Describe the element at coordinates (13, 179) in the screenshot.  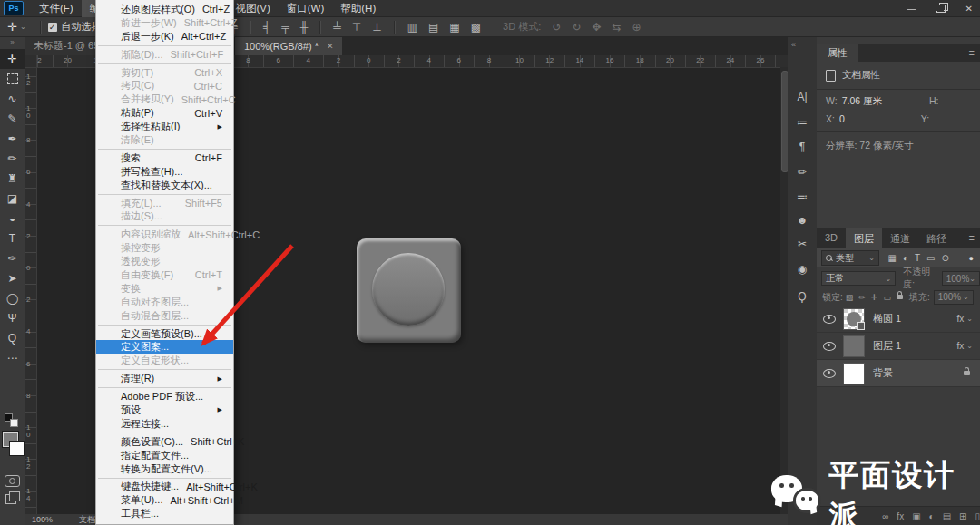
I see `clone-stamp-tool: ♜` at that location.